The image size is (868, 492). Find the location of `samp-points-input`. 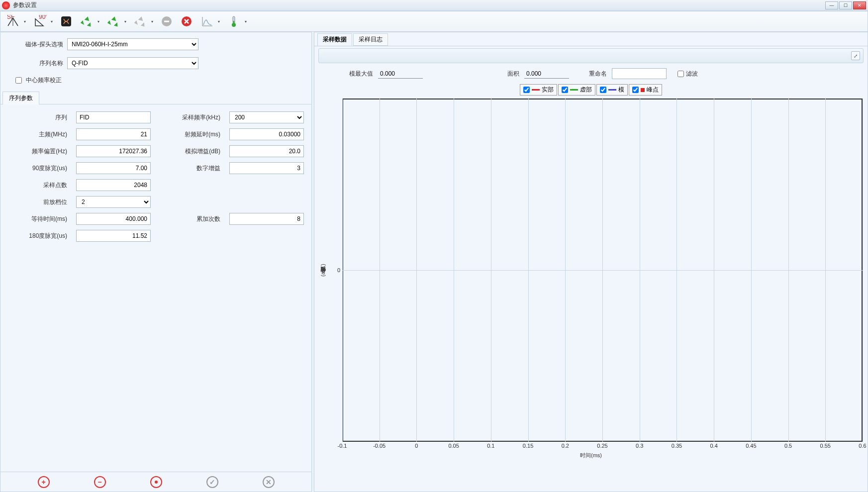

samp-points-input is located at coordinates (113, 185).